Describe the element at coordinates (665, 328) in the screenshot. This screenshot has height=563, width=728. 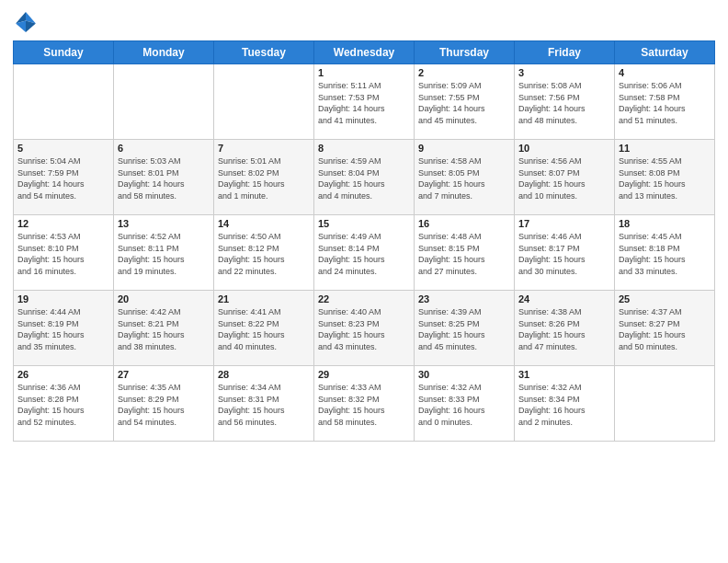
I see `calendar-cell: 25Sunrise: 4:37 AM Sunset: 8:27 PM Dayli…` at that location.